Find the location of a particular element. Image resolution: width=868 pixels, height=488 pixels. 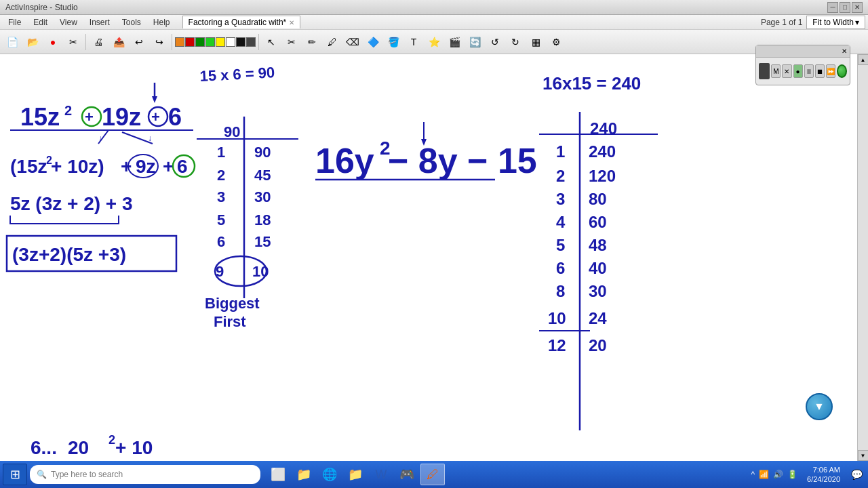

media-stop2-button: ⏹ is located at coordinates (820, 71).